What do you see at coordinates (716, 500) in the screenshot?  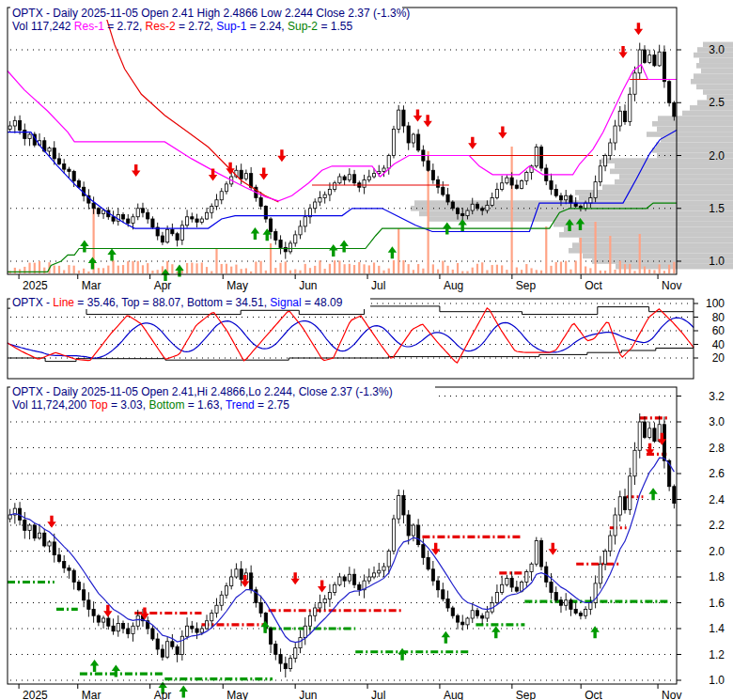 I see `y-tick-label: 2.4` at bounding box center [716, 500].